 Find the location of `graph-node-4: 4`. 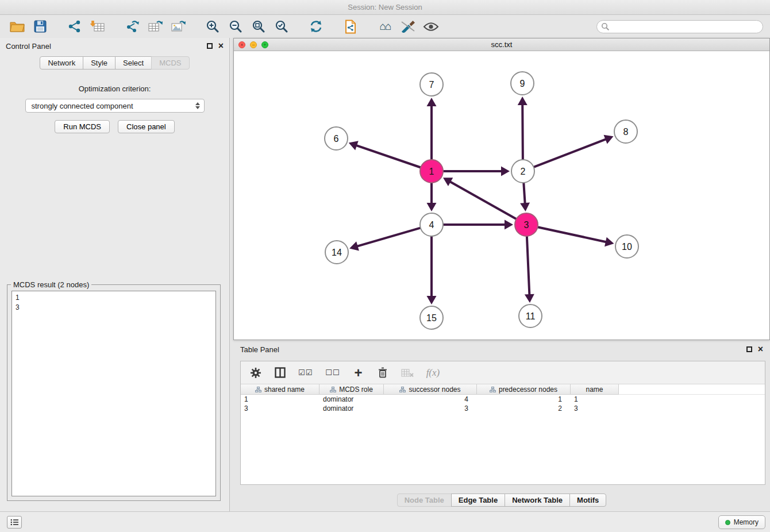

graph-node-4: 4 is located at coordinates (432, 225).